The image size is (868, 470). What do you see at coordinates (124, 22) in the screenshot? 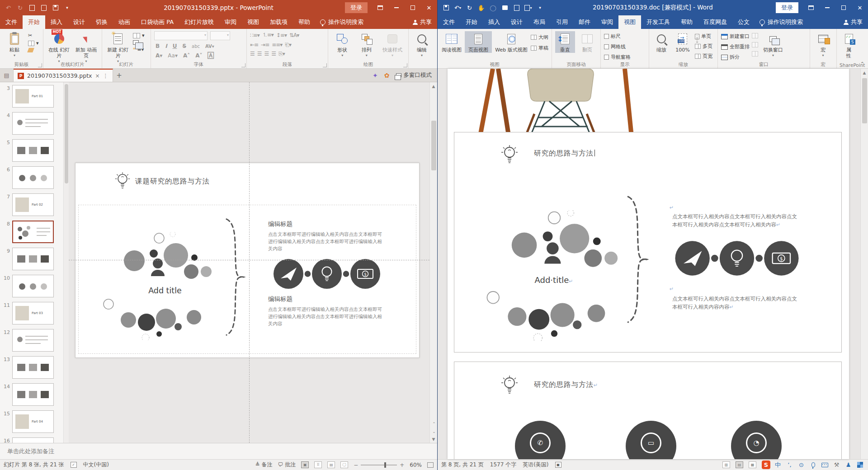
I see `ppt-tab-animations: 动画` at bounding box center [124, 22].